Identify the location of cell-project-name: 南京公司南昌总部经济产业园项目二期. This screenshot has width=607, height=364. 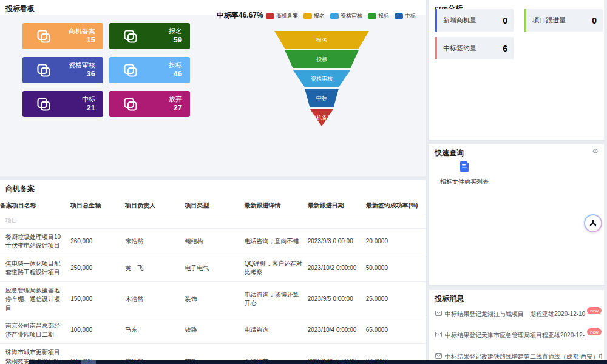
(35, 331).